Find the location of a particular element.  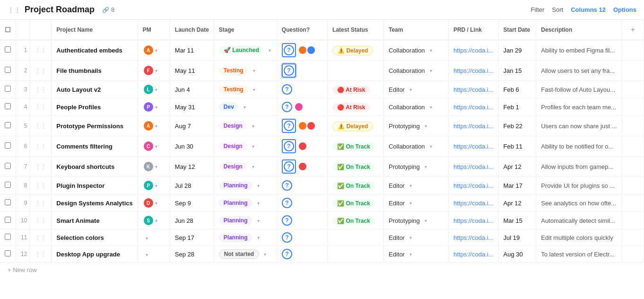

table-row: 2⋮⋮File thumbnails F ▾ May 11 Testing ▾ … is located at coordinates (322, 71).